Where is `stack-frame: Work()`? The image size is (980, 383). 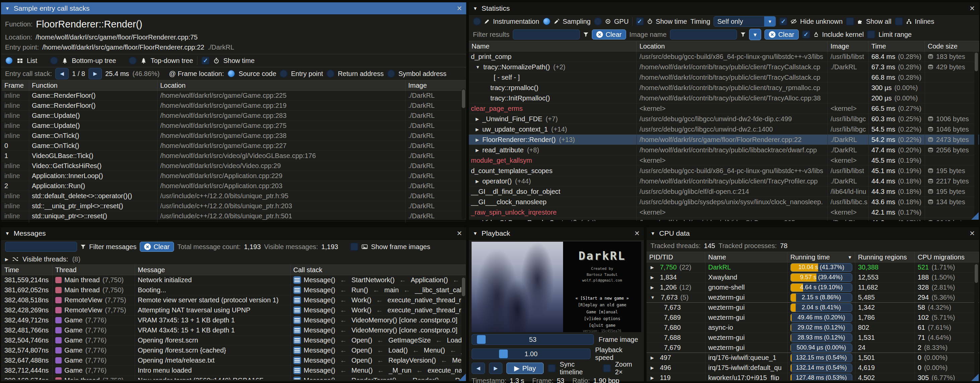
stack-frame: Work() is located at coordinates (361, 310).